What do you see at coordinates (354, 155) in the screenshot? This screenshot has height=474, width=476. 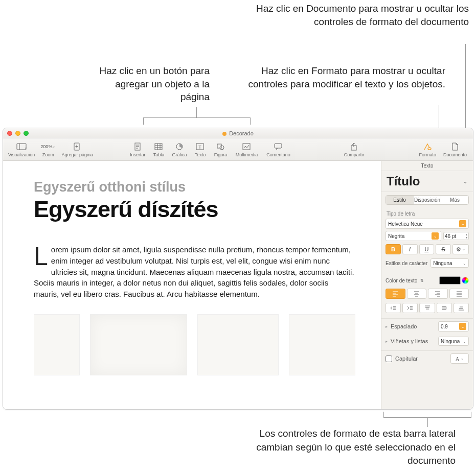 I see `share-label: Compartir` at bounding box center [354, 155].